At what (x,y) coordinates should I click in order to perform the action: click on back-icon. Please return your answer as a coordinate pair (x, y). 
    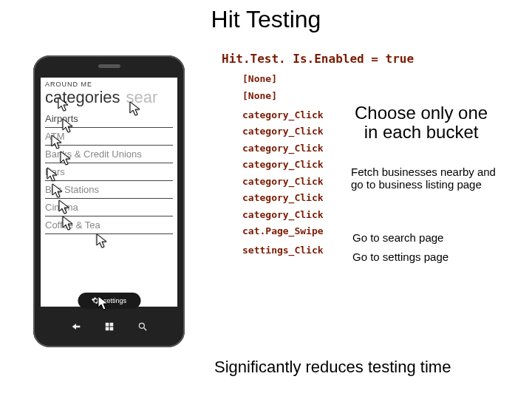
    Looking at the image, I should click on (76, 328).